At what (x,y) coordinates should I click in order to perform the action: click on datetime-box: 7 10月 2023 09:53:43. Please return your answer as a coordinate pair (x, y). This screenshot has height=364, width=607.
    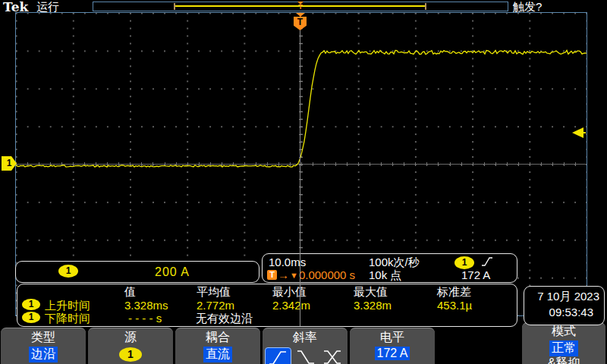
    Looking at the image, I should click on (565, 306).